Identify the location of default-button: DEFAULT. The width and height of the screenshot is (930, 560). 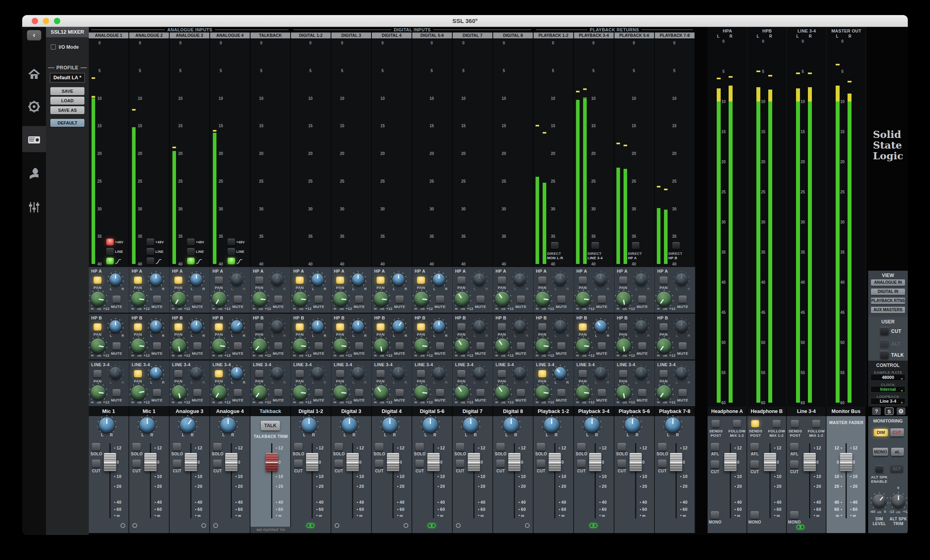
(67, 123).